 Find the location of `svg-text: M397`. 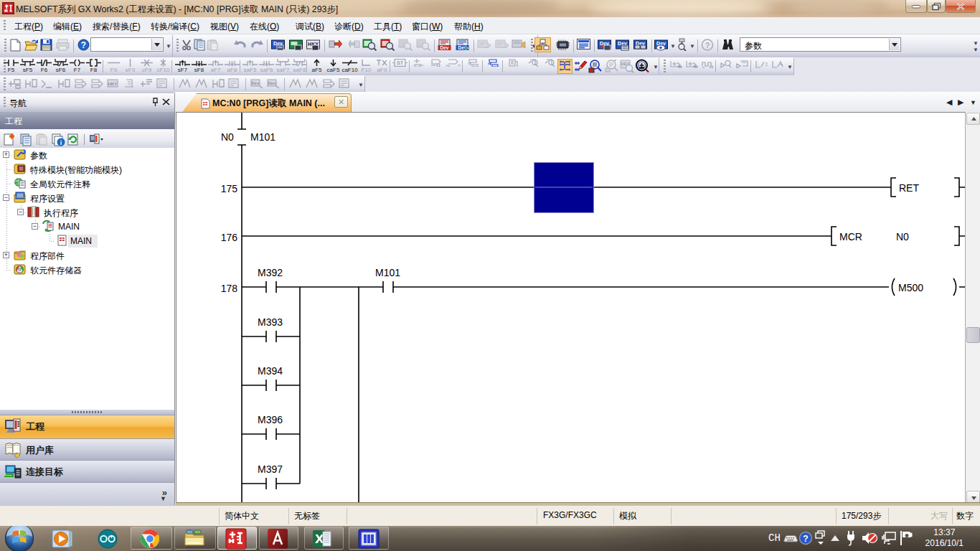

svg-text: M397 is located at coordinates (270, 469).